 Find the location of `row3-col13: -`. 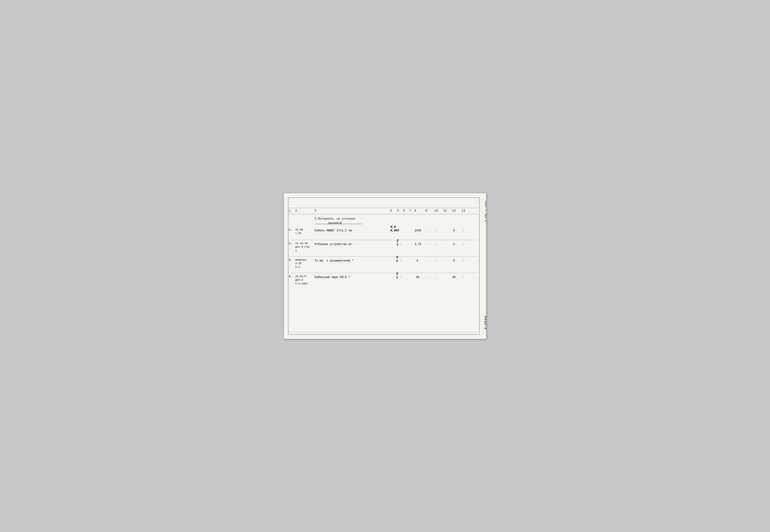

row3-col13: - is located at coordinates (463, 261).